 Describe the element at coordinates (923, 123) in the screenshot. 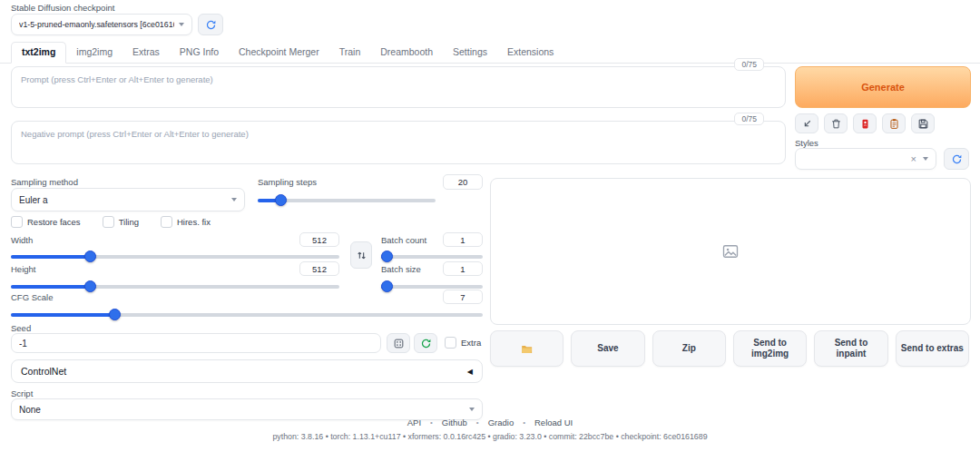

I see `save-style-button` at that location.